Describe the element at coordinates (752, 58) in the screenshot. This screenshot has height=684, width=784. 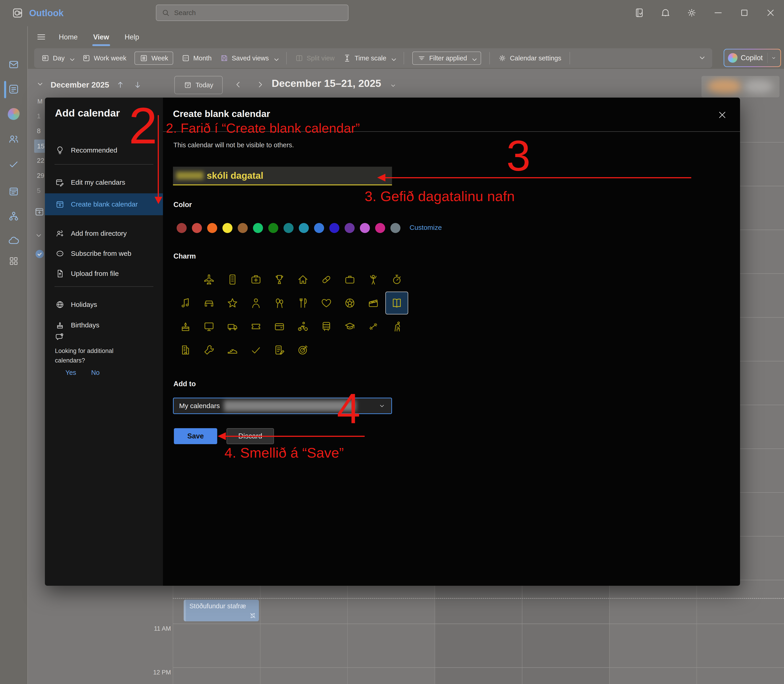
I see `copilot-button: Copilot` at that location.